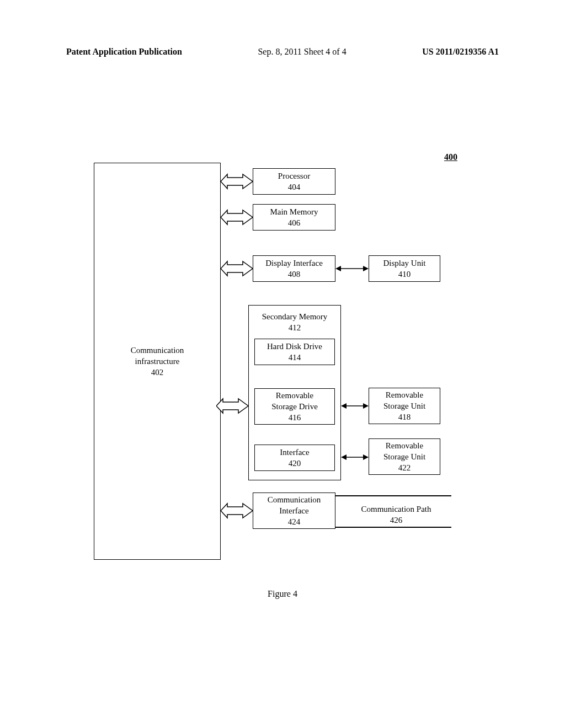  Describe the element at coordinates (294, 181) in the screenshot. I see `processor-block: Processor 404` at that location.